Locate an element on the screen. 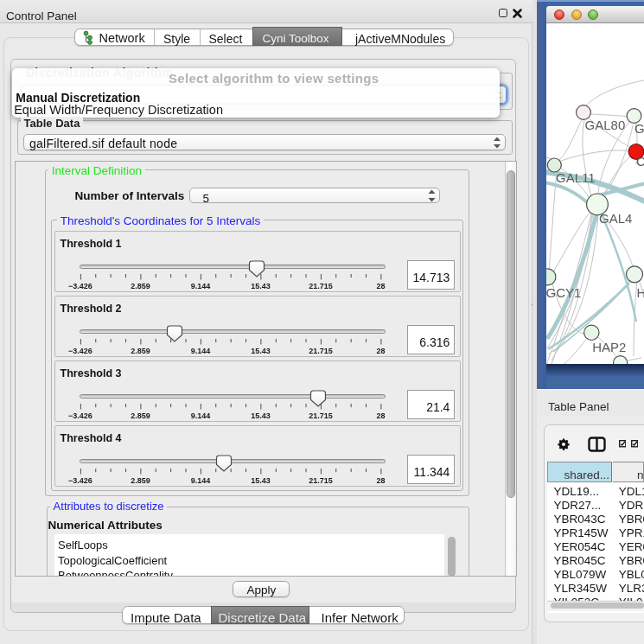 This screenshot has height=644, width=644. svg-text: HAP2 is located at coordinates (609, 348).